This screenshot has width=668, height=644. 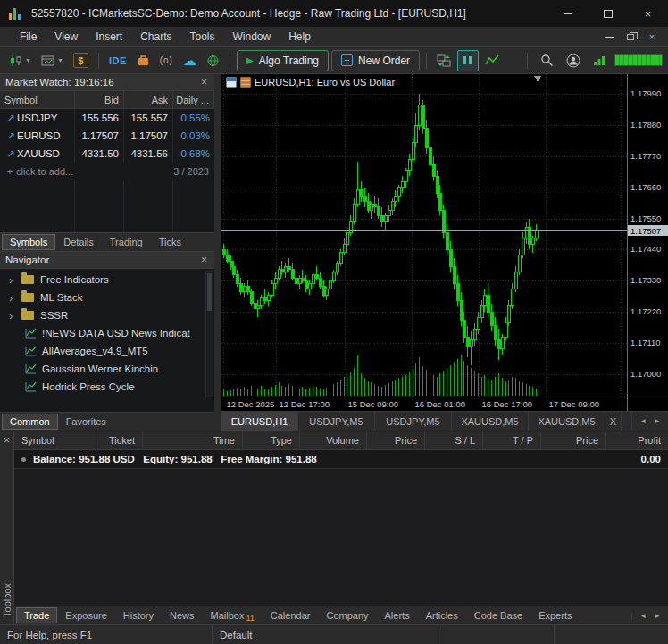 I want to click on toolbox-column-header: Symbol Ticket Time Type Volume Price S /…, so click(x=341, y=441).